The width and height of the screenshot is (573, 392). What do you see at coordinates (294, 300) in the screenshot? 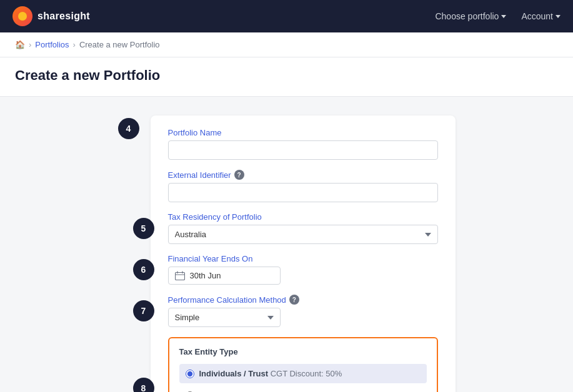
I see `perf-help-icon: ?` at bounding box center [294, 300].